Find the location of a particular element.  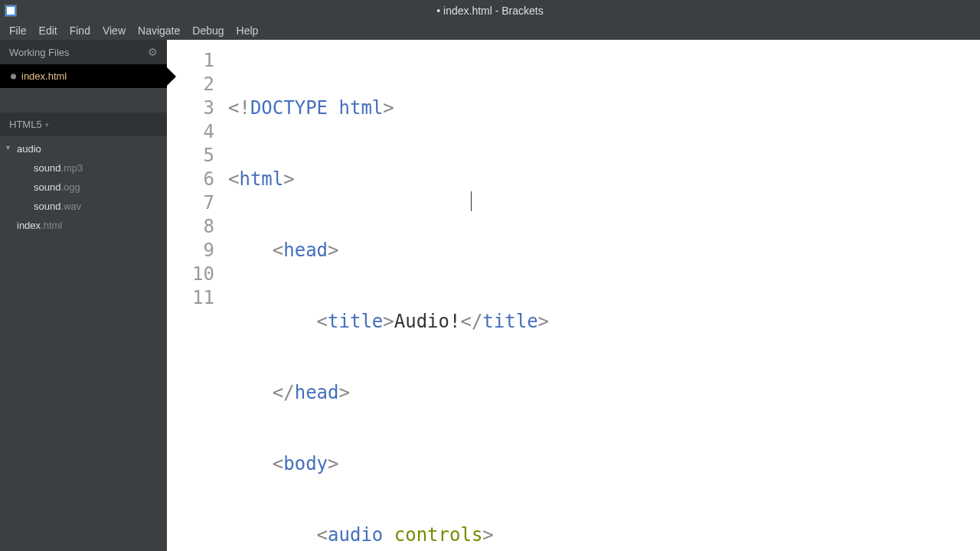

project-label: HTML5 is located at coordinates (26, 124).